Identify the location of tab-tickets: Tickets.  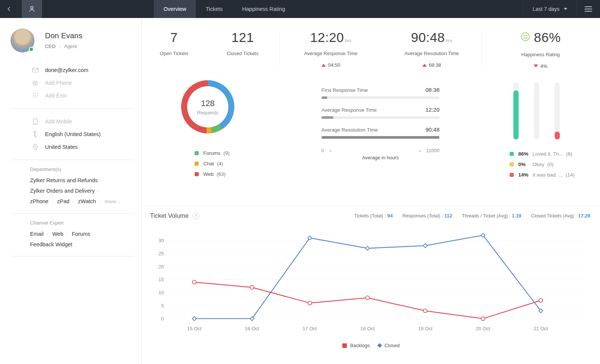
(214, 9).